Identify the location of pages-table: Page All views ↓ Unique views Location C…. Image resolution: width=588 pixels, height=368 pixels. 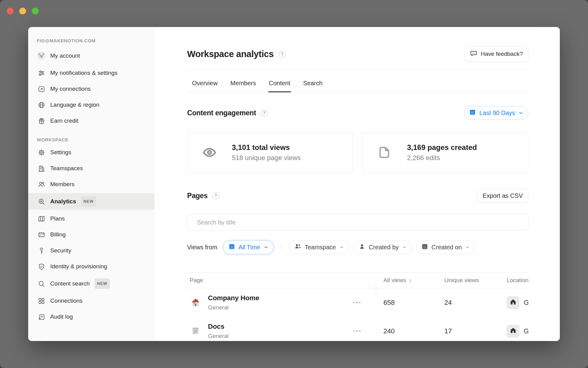
(358, 307).